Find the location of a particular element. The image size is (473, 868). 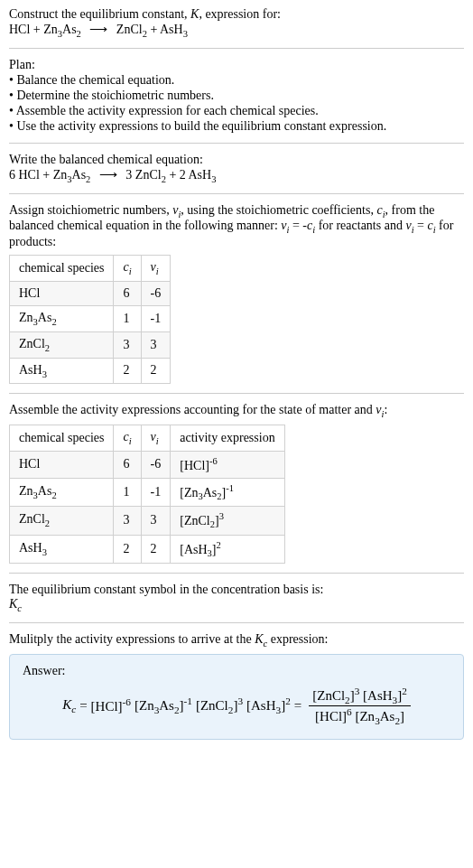

balanced-section: Write the balanced chemical equation: 6 … is located at coordinates (236, 168).